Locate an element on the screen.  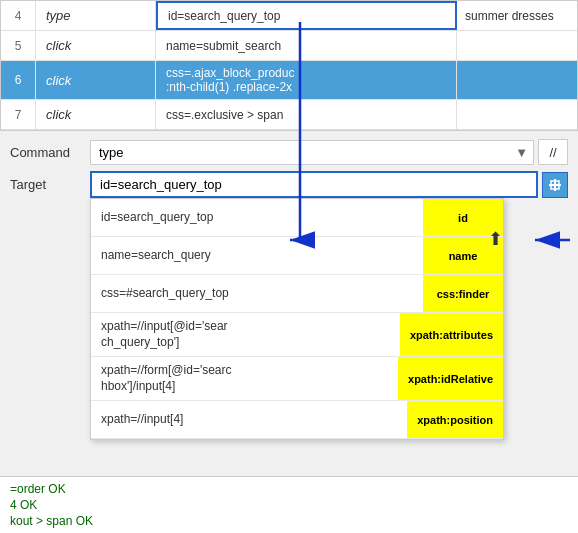
autocomplete-item: id=search_query_top id is located at coordinates (297, 218).